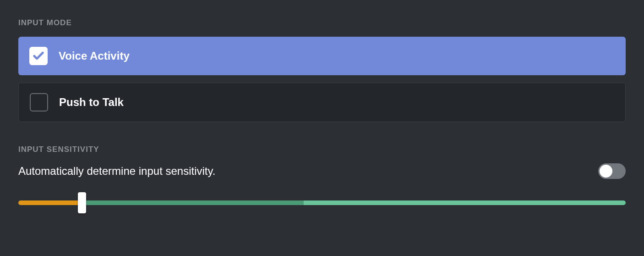 This screenshot has width=644, height=256. I want to click on slider-segment-orange, so click(50, 203).